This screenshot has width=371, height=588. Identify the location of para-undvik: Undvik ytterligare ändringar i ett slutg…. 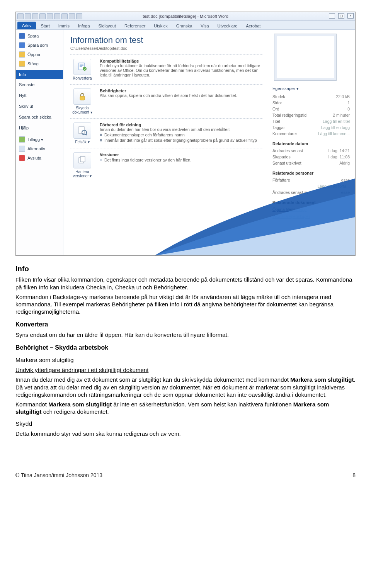
(186, 370).